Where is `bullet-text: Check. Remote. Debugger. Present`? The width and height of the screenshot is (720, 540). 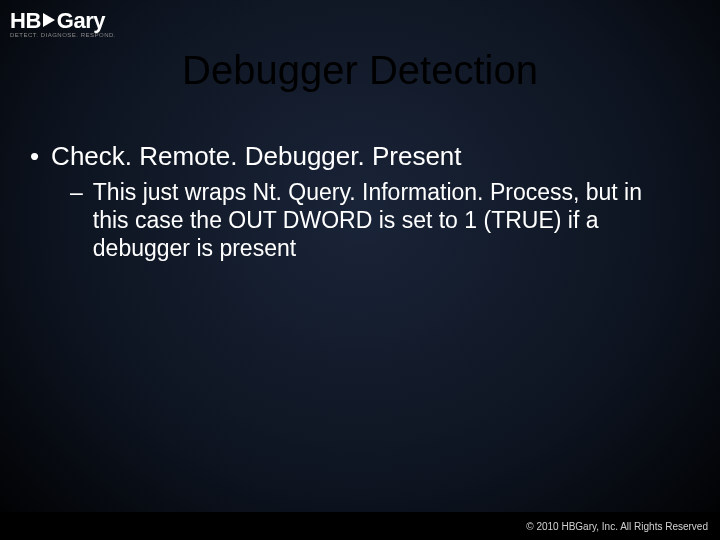 bullet-text: Check. Remote. Debugger. Present is located at coordinates (256, 156).